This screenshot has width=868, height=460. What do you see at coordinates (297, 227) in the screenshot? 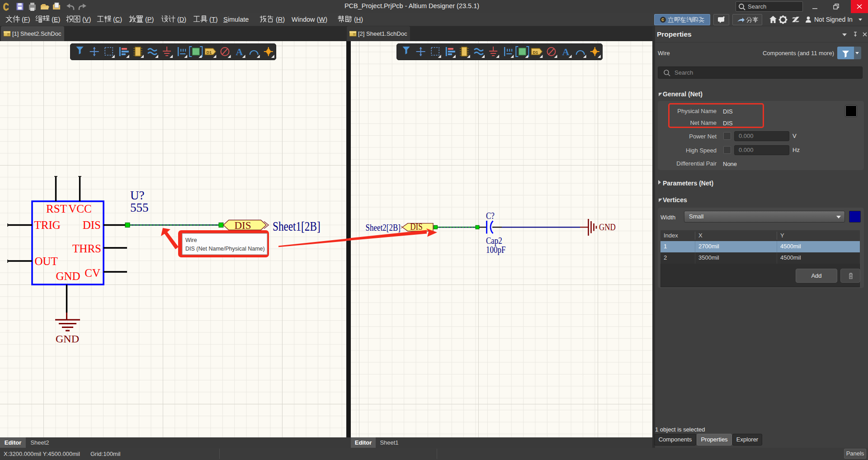
I see `svg-text: Sheet1[2B]` at bounding box center [297, 227].